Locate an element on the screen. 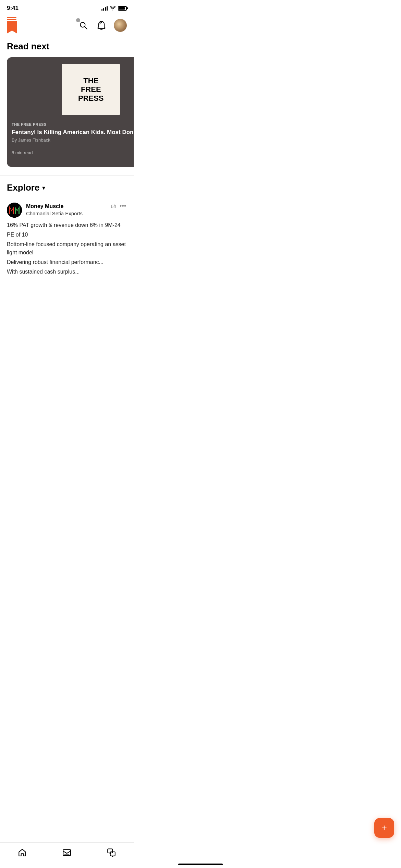 This screenshot has width=401, height=868. article-body-line-3: Bottom-line focused company operating an… is located at coordinates (67, 249).